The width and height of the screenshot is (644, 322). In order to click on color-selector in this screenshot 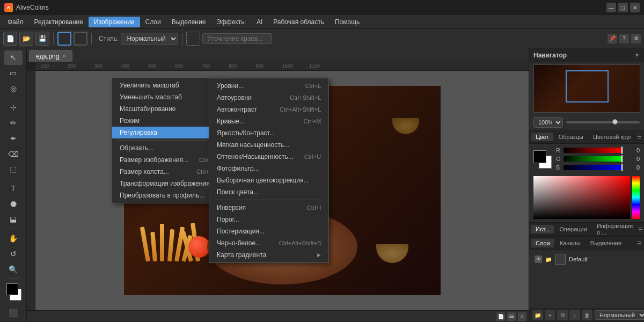, I will do `click(13, 292)`.